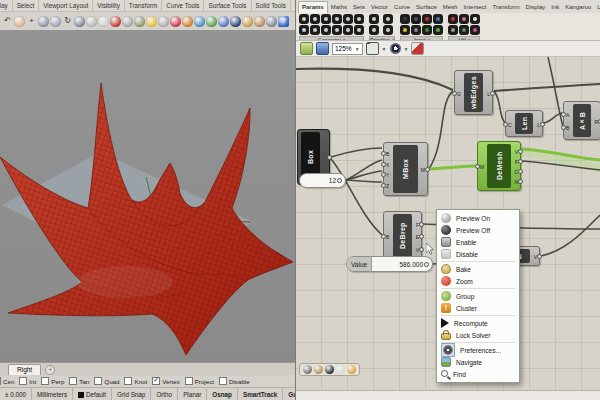 The height and width of the screenshot is (400, 600). I want to click on hide-icon, so click(128, 22).